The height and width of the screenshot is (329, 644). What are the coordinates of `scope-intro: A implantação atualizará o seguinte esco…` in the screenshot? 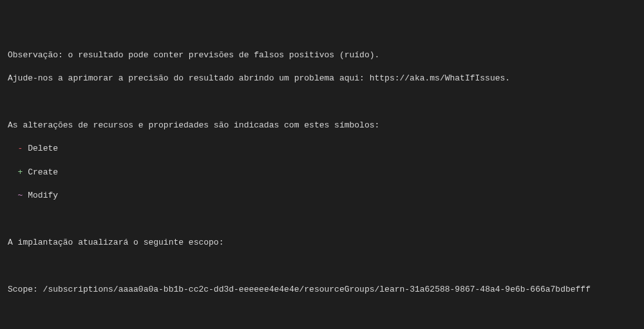 It's located at (322, 243).